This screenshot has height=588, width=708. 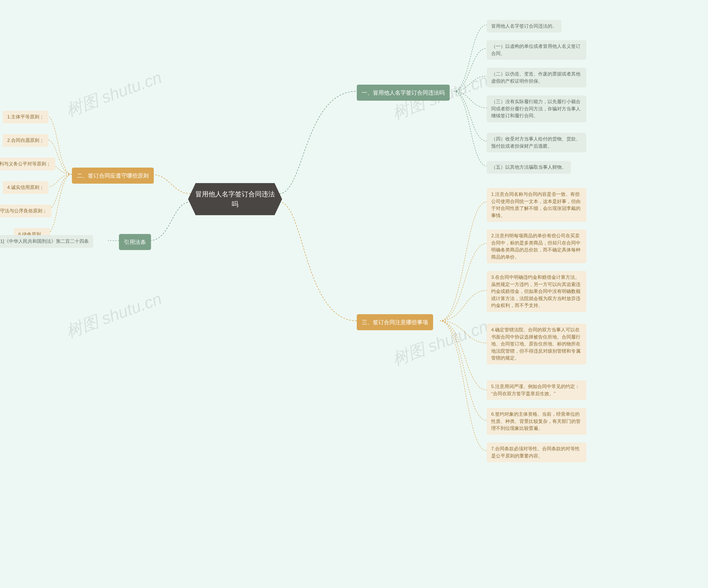 I want to click on leaf-1-1: （一）以虚构的单位或者冒用他人名义签订合同。, so click(x=537, y=50).